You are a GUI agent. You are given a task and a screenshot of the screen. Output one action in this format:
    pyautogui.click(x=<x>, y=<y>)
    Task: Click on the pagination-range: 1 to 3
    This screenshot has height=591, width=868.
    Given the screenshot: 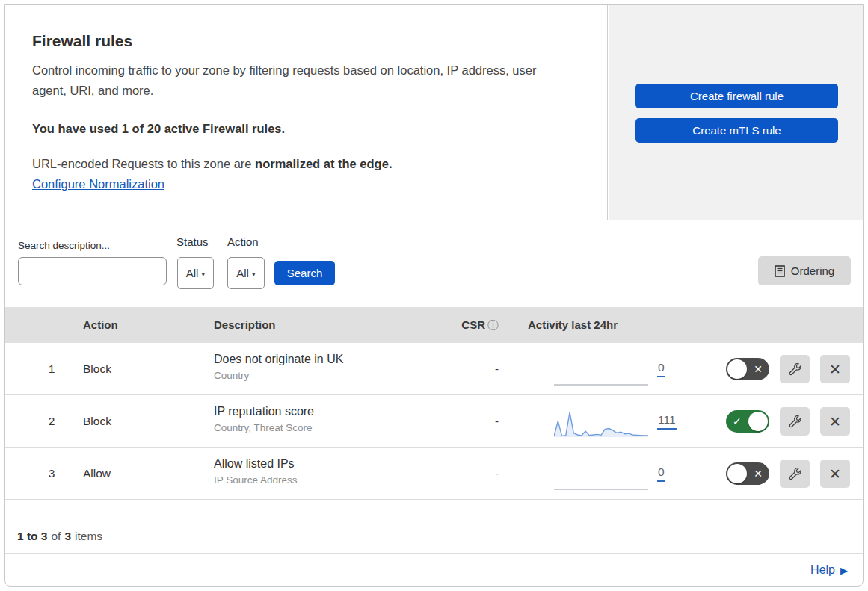 What is the action you would take?
    pyautogui.click(x=32, y=536)
    